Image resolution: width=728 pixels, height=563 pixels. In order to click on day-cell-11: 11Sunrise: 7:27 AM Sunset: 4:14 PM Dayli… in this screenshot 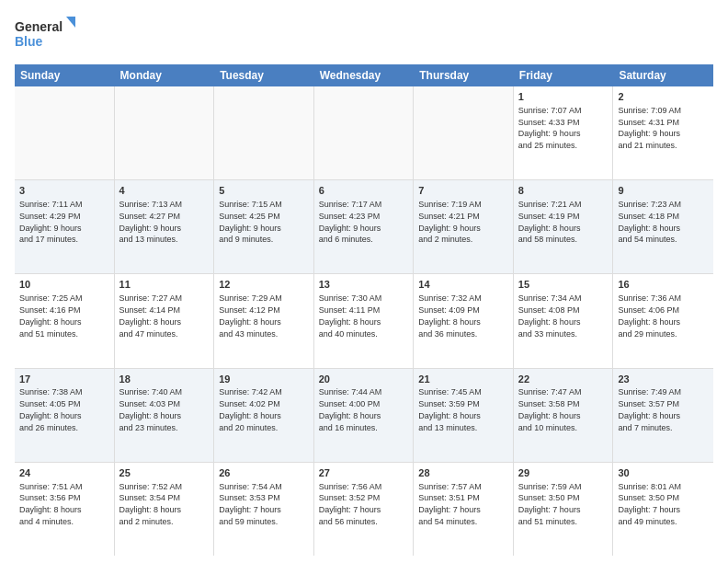, I will do `click(165, 320)`.